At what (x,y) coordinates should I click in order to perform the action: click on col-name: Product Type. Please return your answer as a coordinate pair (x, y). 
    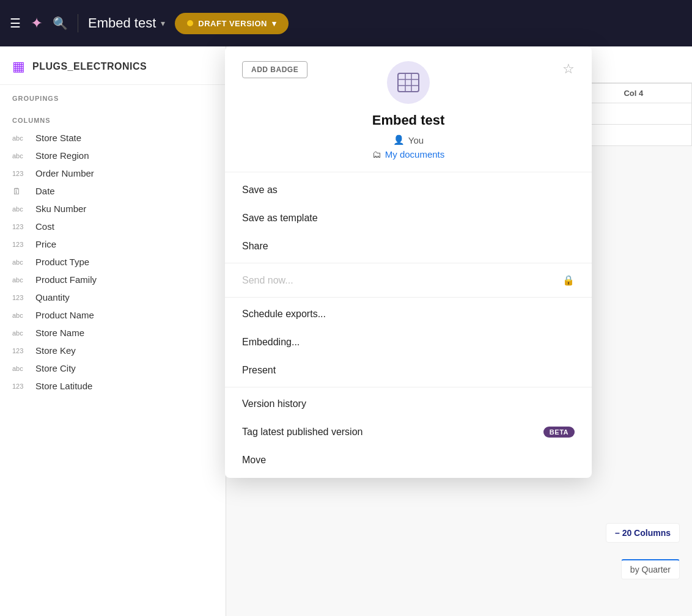
    Looking at the image, I should click on (62, 262).